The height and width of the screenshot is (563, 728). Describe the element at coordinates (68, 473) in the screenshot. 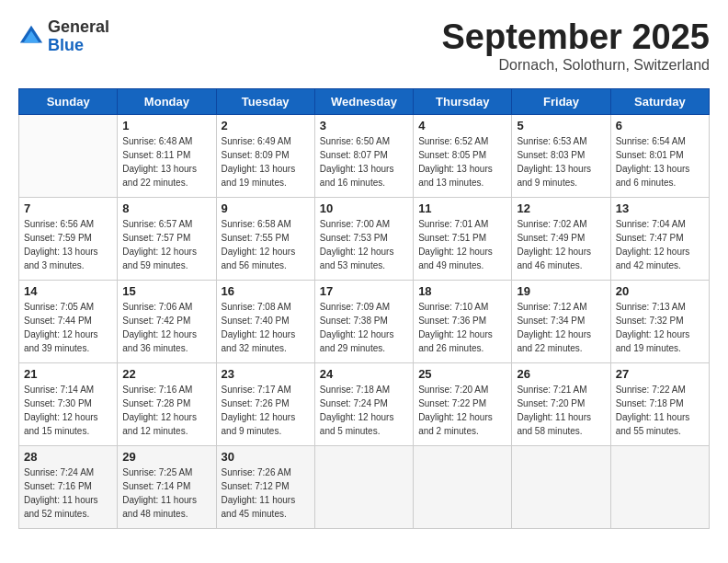

I see `sunrise-text: Sunrise: 7:24 AM` at that location.